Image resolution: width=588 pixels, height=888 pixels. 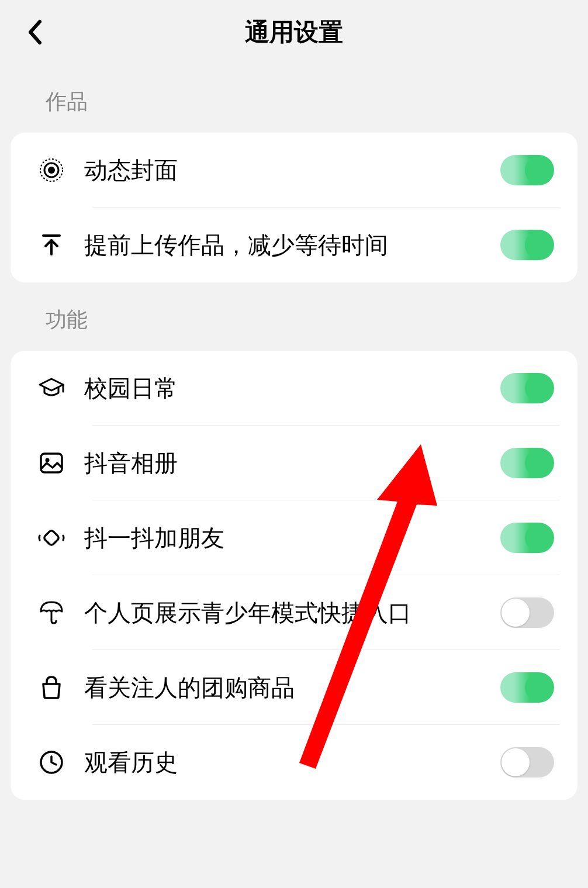 I want to click on upload-icon, so click(x=51, y=245).